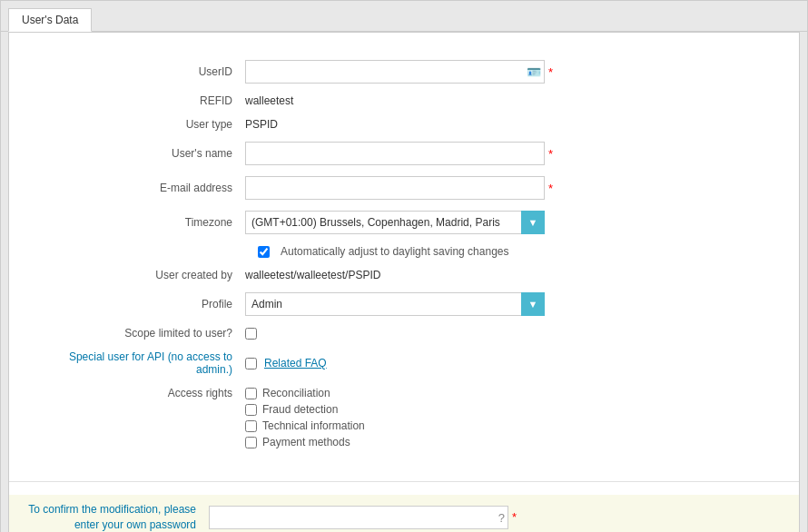 The width and height of the screenshot is (808, 532). I want to click on user-created-by-label: User created by, so click(145, 275).